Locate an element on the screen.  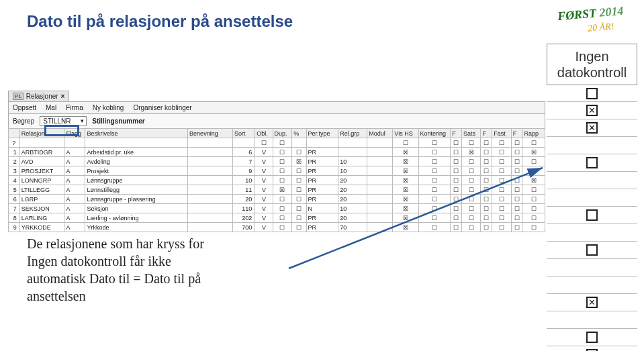
table-row: 8LARLINGALærling - avlønning202V☐☐PR20☒☐… is located at coordinates (277, 218).